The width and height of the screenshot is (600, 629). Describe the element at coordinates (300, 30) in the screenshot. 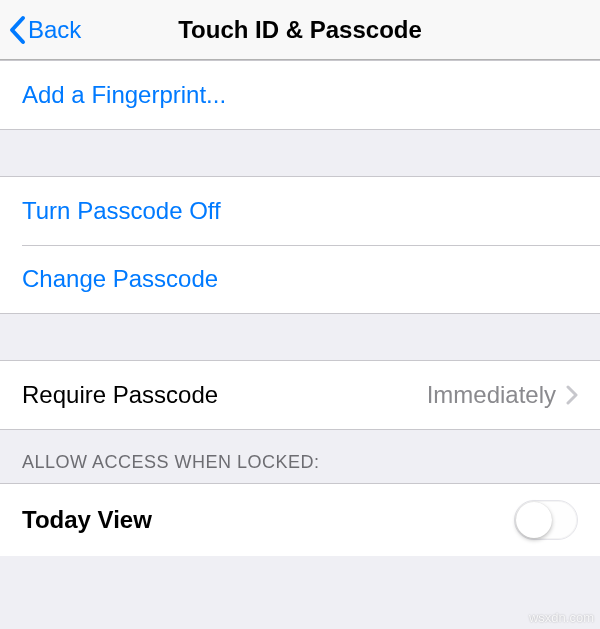

I see `page-title: Touch ID & Passcode` at that location.